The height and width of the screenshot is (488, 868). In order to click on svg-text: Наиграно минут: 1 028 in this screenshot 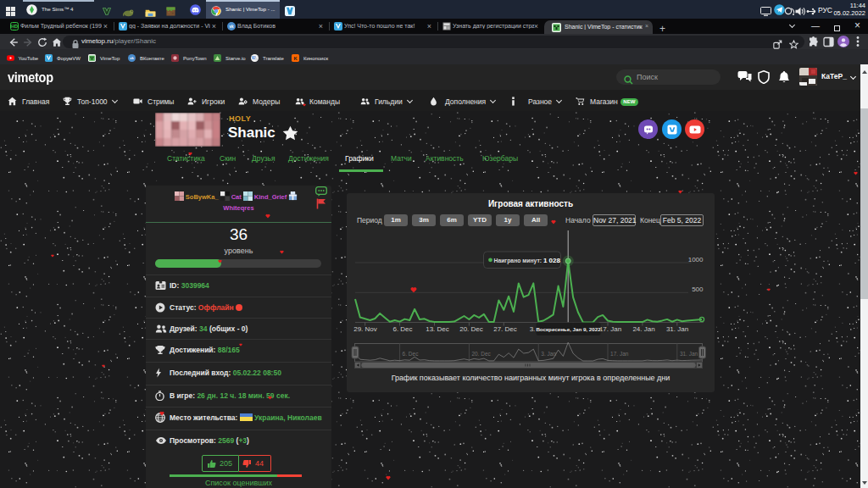, I will do `click(527, 261)`.